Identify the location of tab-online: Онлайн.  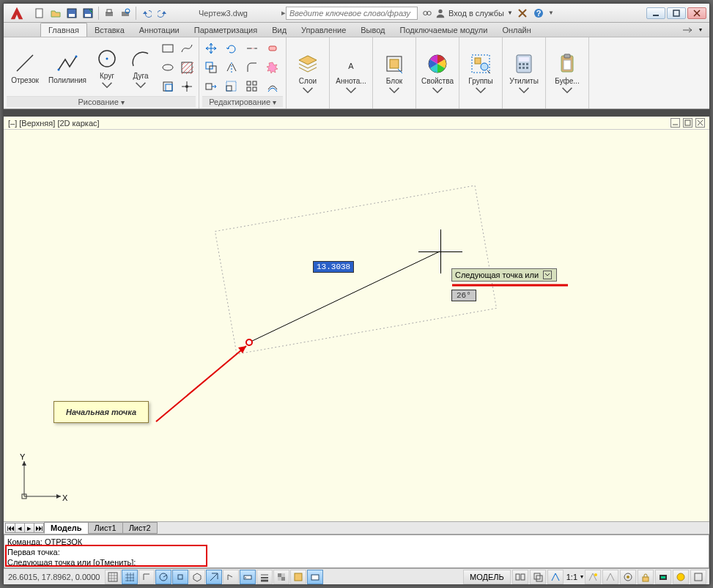
(516, 30).